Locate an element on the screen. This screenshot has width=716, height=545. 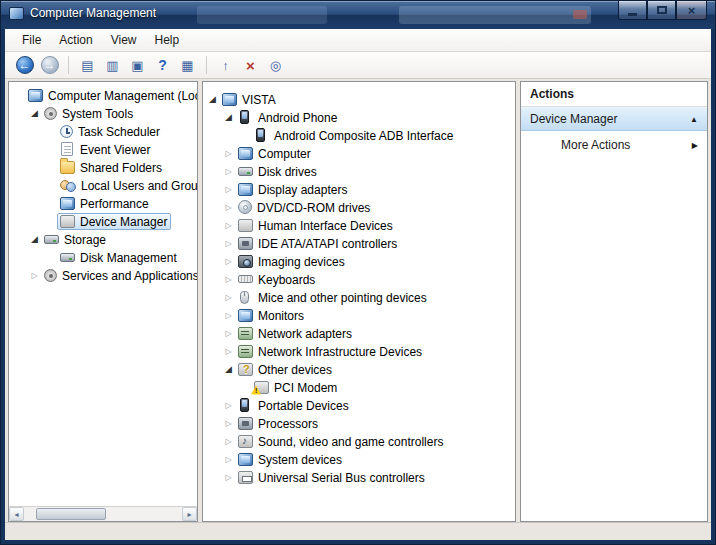
ide-ata-atapi-controllers-icon is located at coordinates (246, 244).